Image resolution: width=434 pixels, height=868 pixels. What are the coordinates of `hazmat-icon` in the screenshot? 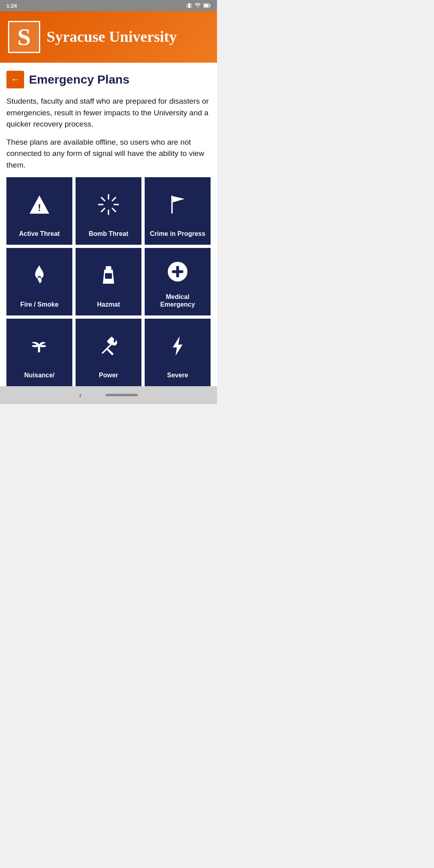 It's located at (108, 276).